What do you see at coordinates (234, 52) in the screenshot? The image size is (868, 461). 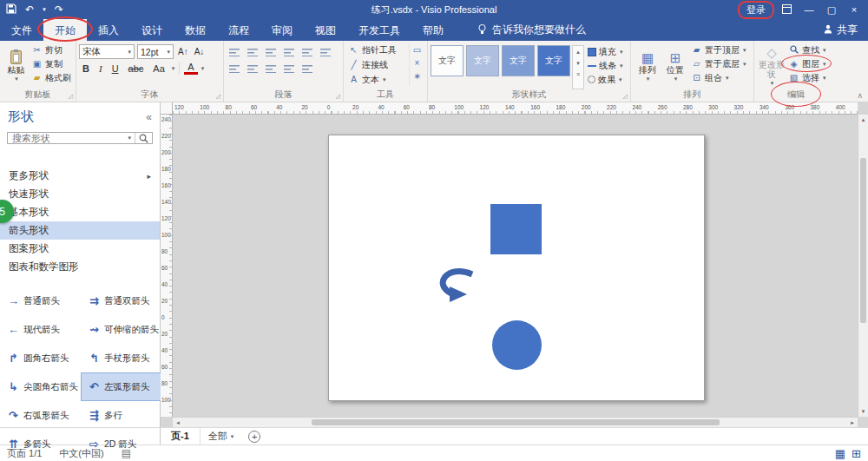 I see `align-left-icon` at bounding box center [234, 52].